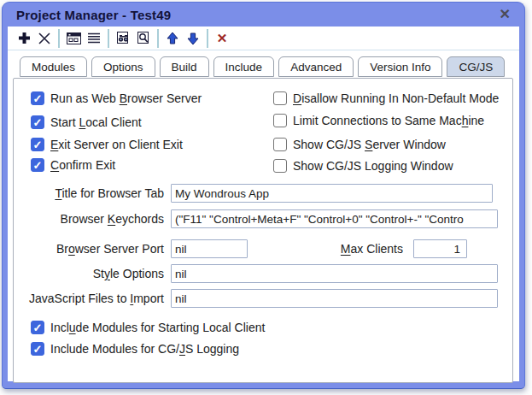 This screenshot has height=395, width=532. I want to click on checkbox-start-local-client: Start Local Client, so click(86, 122).